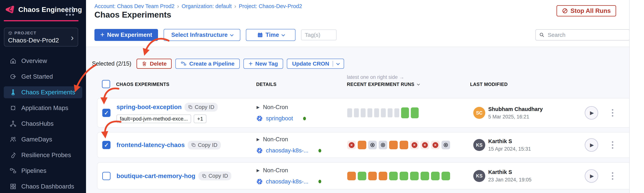 The height and width of the screenshot is (193, 644). I want to click on select-infrastructure-dropdown: Select Infrastructure, so click(202, 35).